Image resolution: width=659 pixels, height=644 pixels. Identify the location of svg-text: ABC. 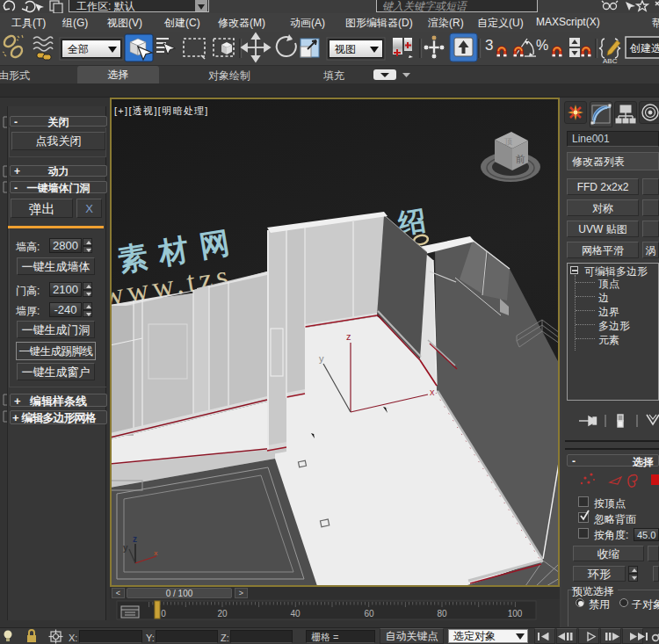
(610, 62).